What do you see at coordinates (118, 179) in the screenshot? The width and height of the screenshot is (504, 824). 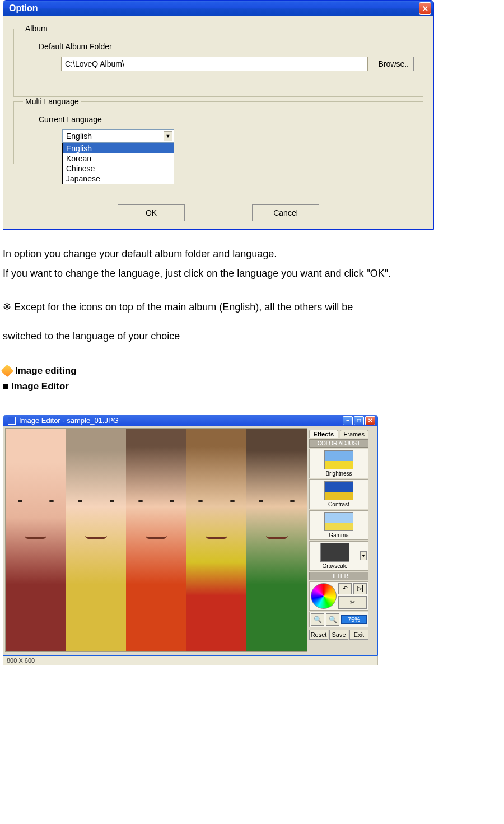 I see `language-option-japanese: Japanese` at bounding box center [118, 179].